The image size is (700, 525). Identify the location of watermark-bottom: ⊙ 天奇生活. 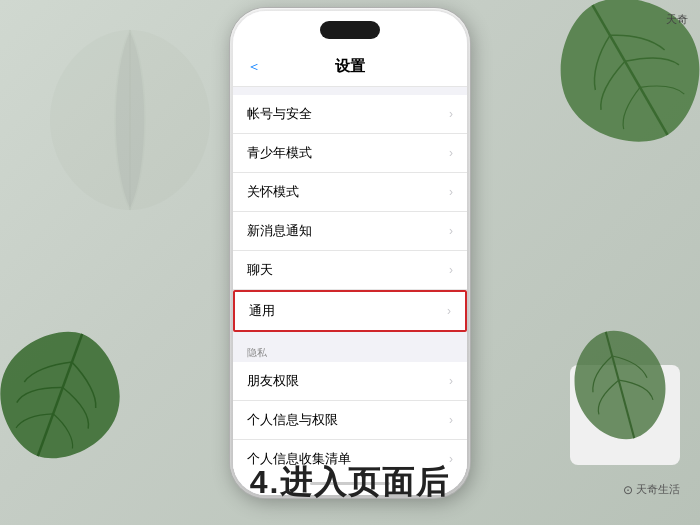
(652, 490).